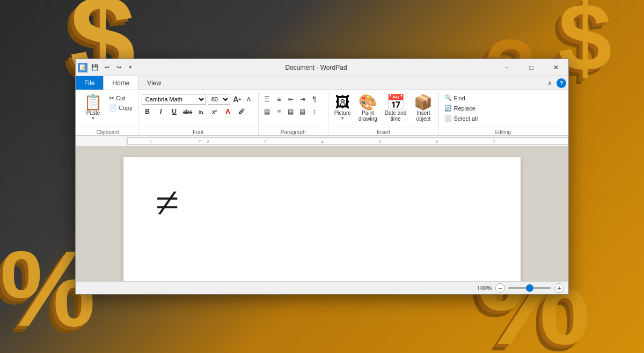 The image size is (644, 353). I want to click on font-size-select: 80, so click(219, 99).